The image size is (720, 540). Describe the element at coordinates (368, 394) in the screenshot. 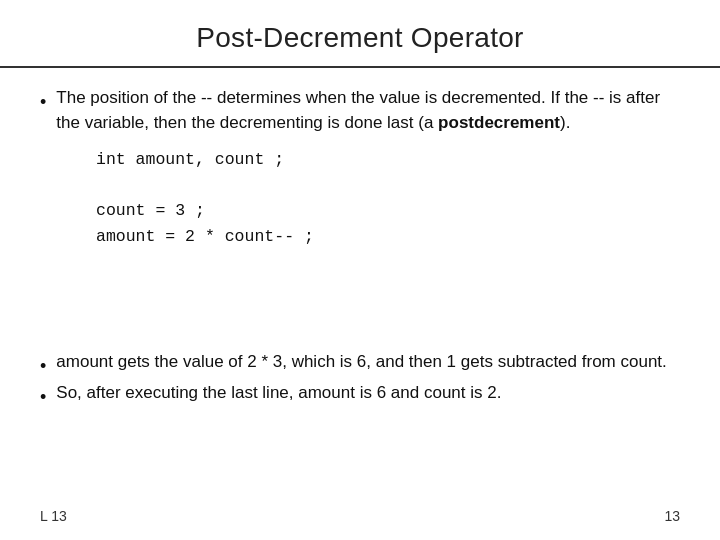

I see `bullet-text-3: So, after executing the last line, amoun…` at that location.